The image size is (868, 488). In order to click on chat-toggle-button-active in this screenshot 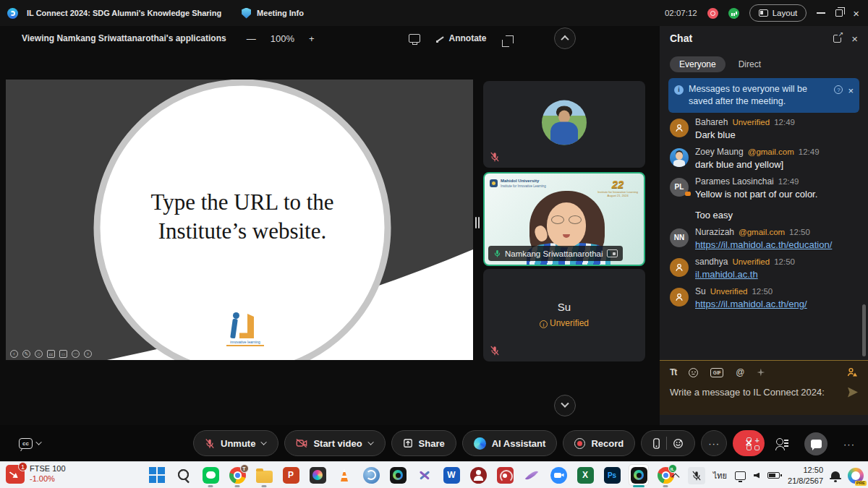, I will do `click(816, 444)`.